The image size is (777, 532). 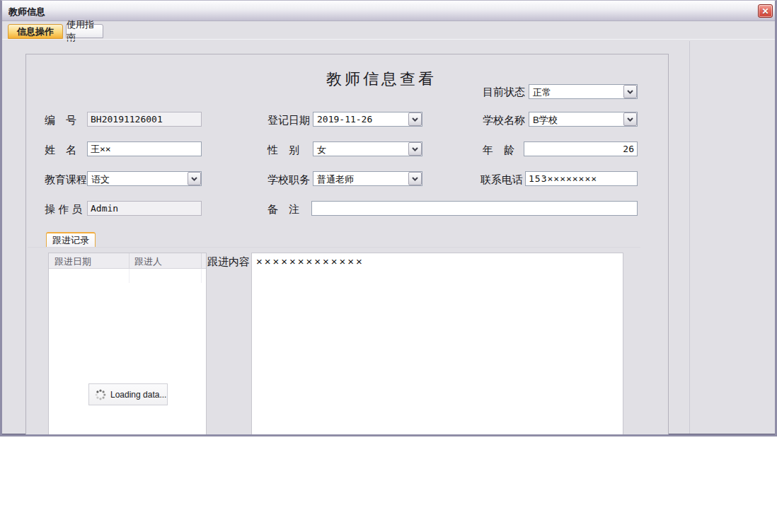 I want to click on name-label: 姓 名, so click(x=61, y=150).